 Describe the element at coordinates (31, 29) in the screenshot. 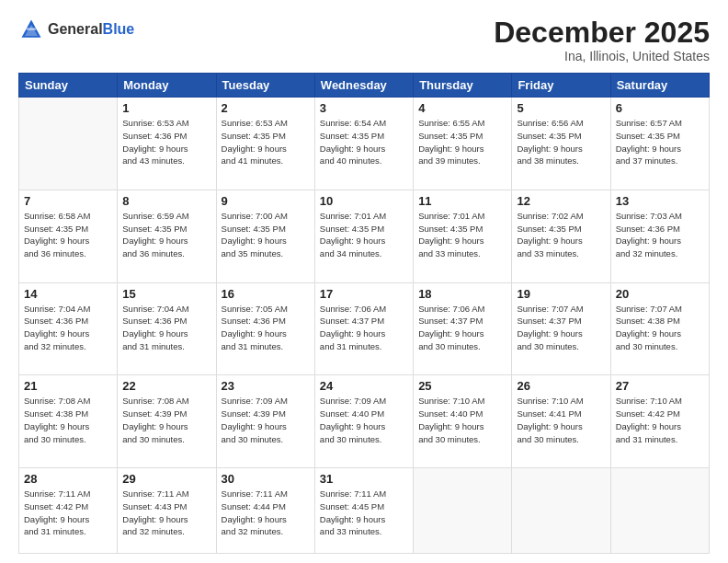

I see `logo-icon` at that location.